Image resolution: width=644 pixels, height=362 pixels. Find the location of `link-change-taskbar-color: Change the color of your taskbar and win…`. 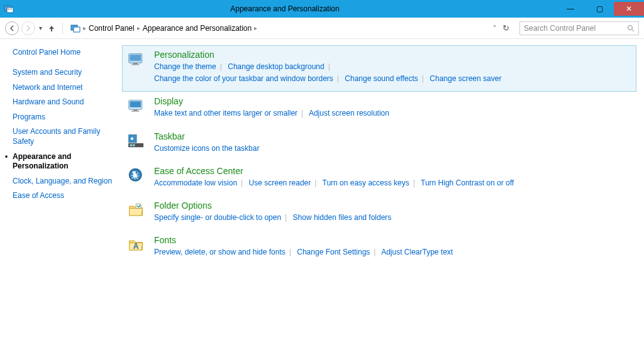

link-change-taskbar-color: Change the color of your taskbar and win… is located at coordinates (244, 79).